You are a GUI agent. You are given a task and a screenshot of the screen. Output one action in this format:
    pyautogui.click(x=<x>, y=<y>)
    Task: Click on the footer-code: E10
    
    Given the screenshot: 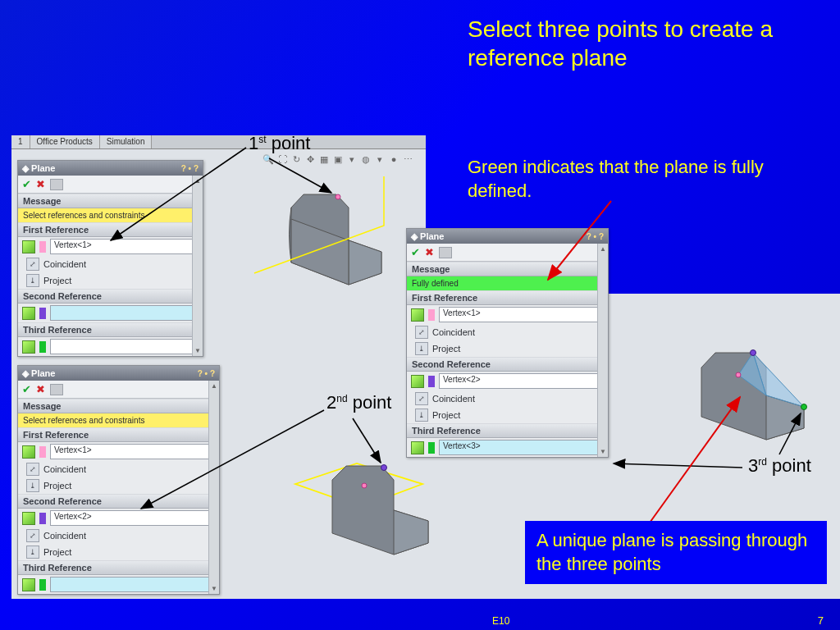 What is the action you would take?
    pyautogui.click(x=500, y=621)
    